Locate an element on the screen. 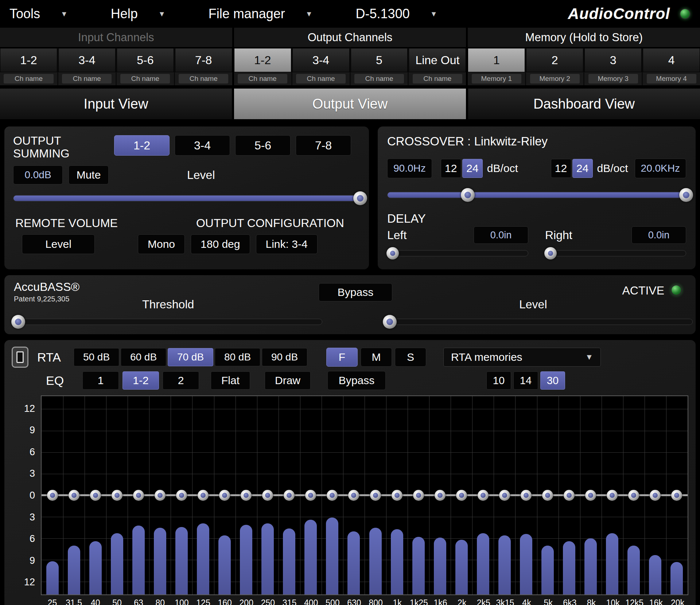  delay-left-slider is located at coordinates (458, 253).